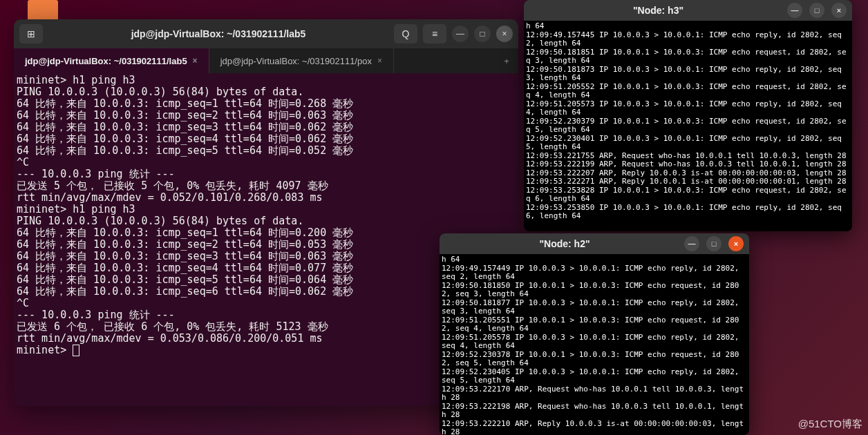 This screenshot has height=435, width=868. Describe the element at coordinates (266, 61) in the screenshot. I see `tabbar: jdp@jdp-VirtualBox: ~/031902111/lab5 × j…` at that location.